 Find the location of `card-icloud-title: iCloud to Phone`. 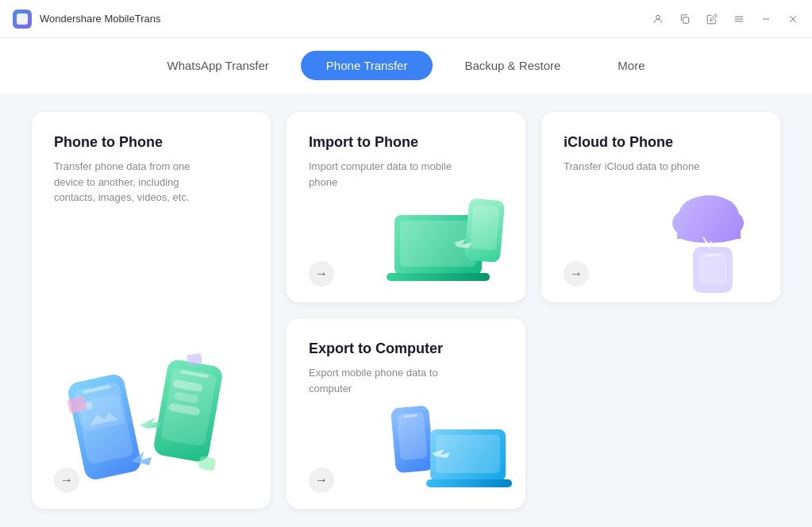

card-icloud-title: iCloud to Phone is located at coordinates (660, 143).